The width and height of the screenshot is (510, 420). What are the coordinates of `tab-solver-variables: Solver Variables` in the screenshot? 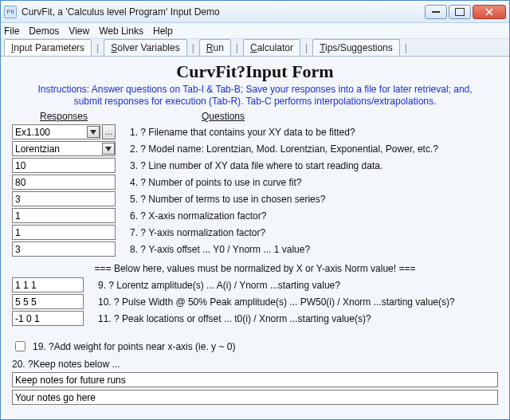 It's located at (145, 48).